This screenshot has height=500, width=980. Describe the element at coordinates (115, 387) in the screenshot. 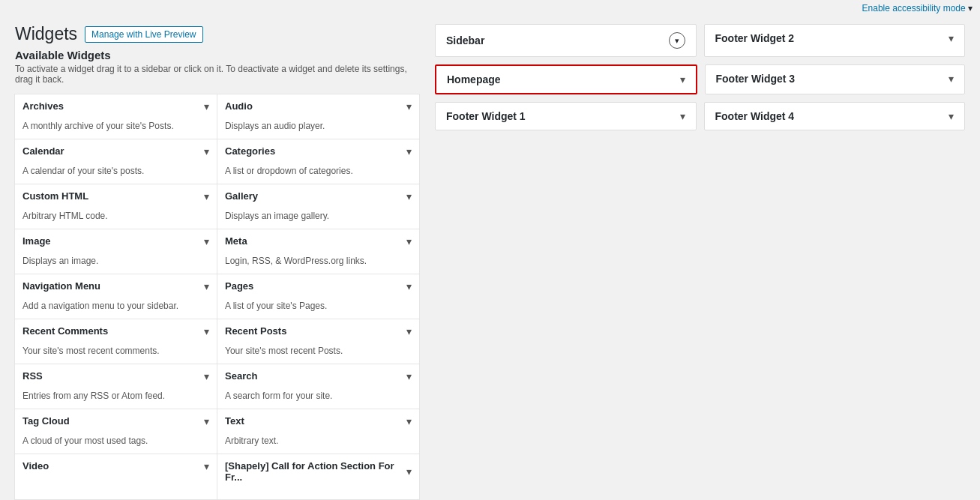

I see `widget-rss: RSS ▾ Entries from any RSS or Atom feed.` at that location.